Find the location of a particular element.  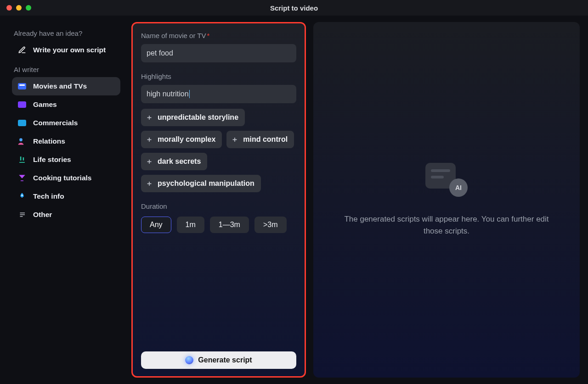

window-controls is located at coordinates (19, 8).